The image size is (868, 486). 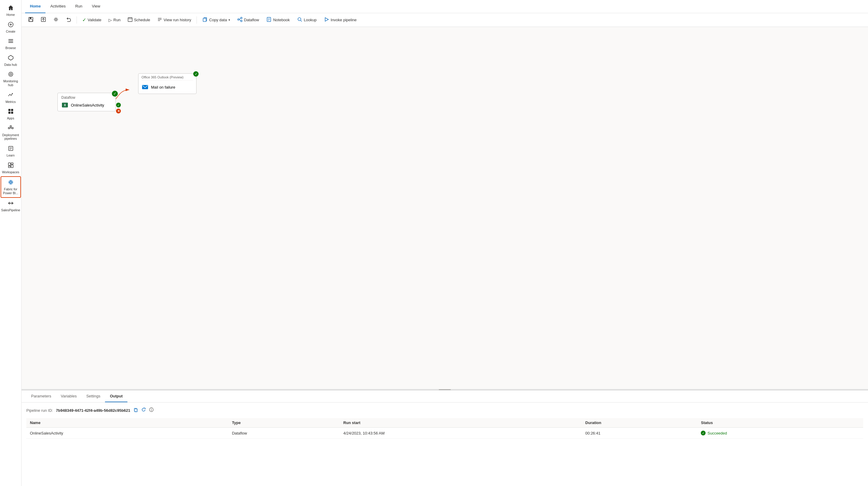 What do you see at coordinates (10, 15) in the screenshot?
I see `sidebar-item-home-label: Home` at bounding box center [10, 15].